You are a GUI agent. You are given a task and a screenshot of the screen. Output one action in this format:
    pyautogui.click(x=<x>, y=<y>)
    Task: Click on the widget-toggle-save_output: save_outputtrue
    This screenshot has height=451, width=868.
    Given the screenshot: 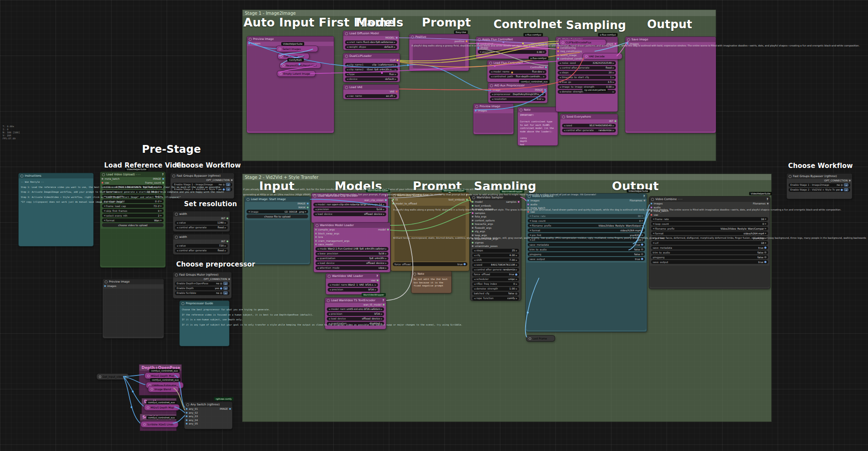 What is the action you would take?
    pyautogui.click(x=710, y=262)
    